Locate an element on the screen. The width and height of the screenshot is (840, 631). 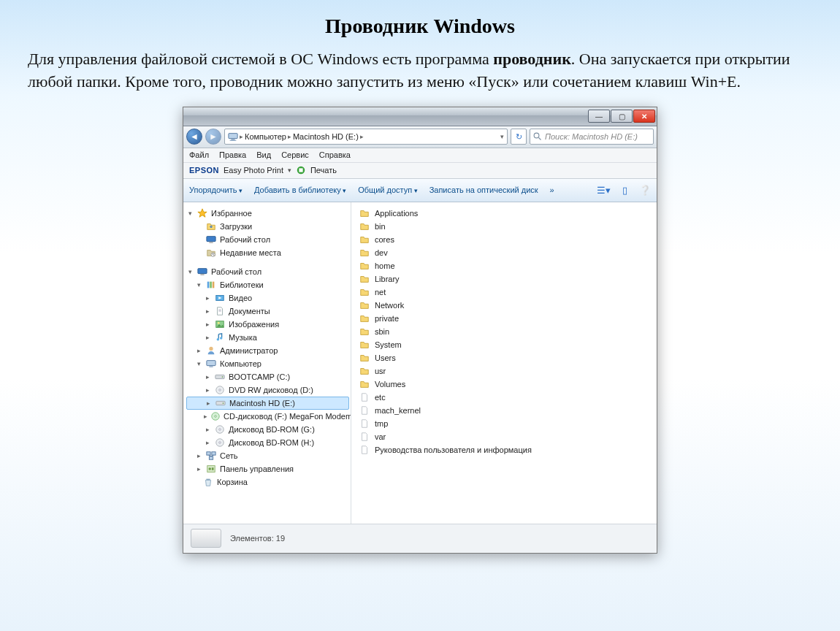
tree-pictures: ▸ Изображения is located at coordinates (267, 324).